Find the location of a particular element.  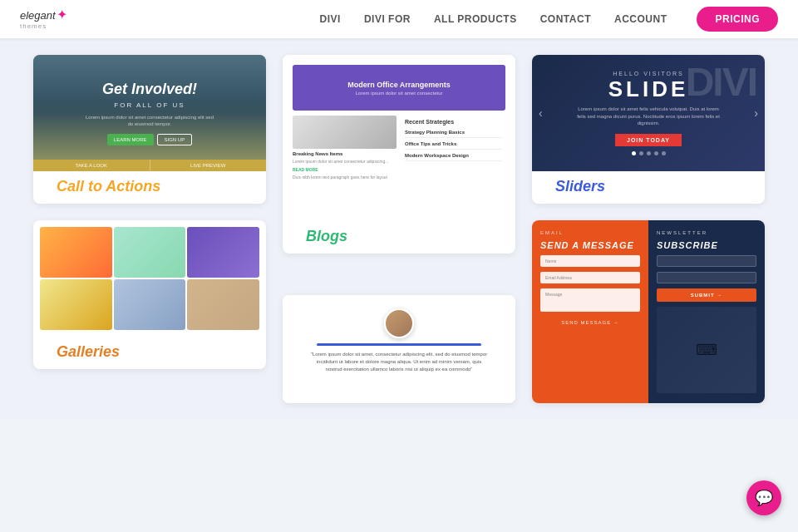

slider-prev-button: ‹ is located at coordinates (540, 113).